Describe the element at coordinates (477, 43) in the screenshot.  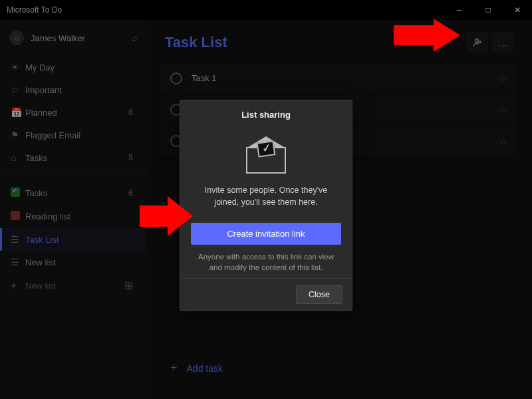
I see `person-add-icon` at that location.